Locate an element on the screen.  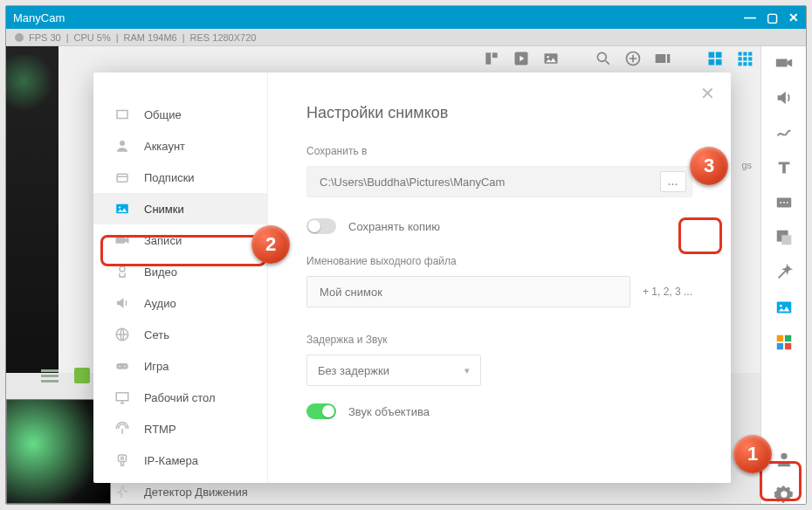
status-dot-icon is located at coordinates (19, 38).